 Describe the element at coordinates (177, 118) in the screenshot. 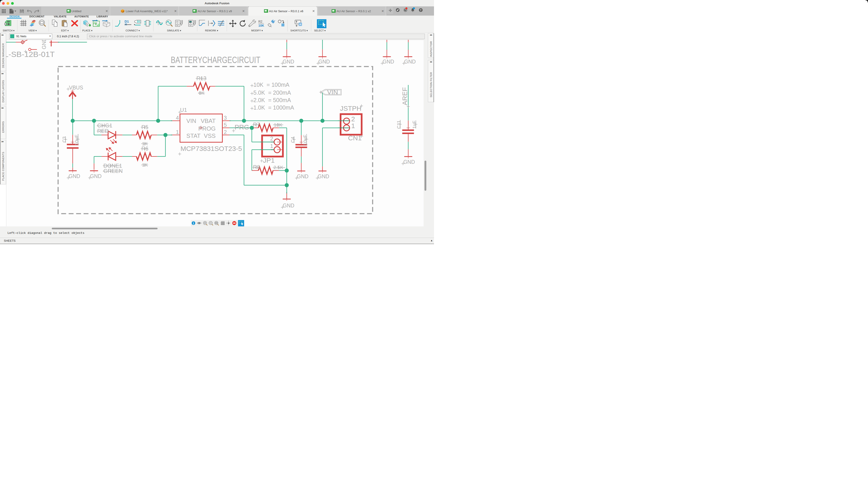

I see `svg-text: 4` at that location.